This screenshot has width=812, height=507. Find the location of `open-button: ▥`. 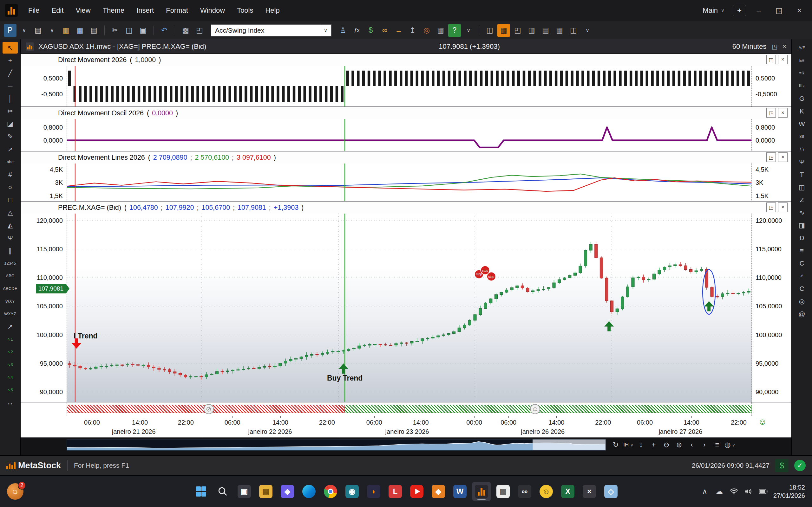

open-button: ▥ is located at coordinates (66, 31).